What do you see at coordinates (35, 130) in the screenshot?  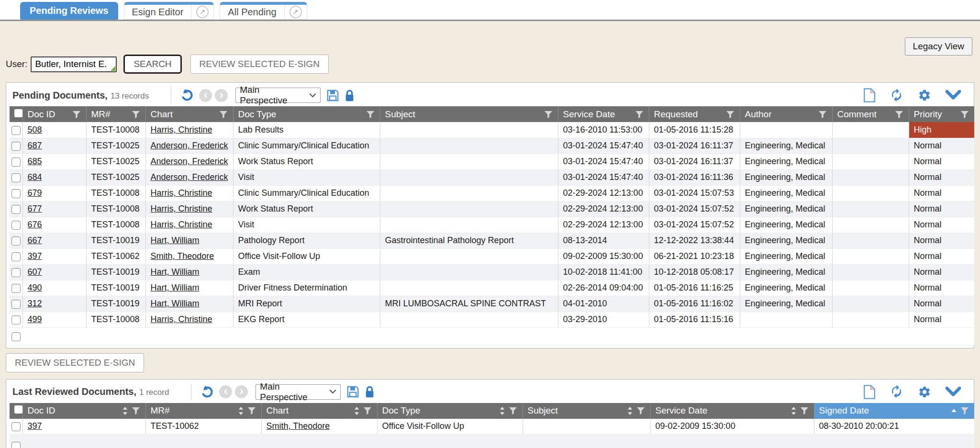 I see `doc-id-link: 508` at bounding box center [35, 130].